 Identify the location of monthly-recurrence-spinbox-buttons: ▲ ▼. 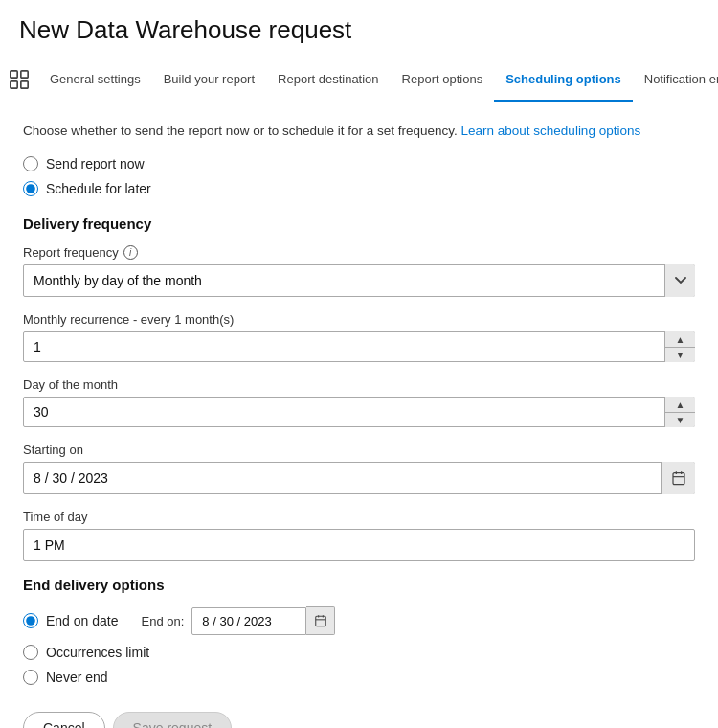
(680, 347).